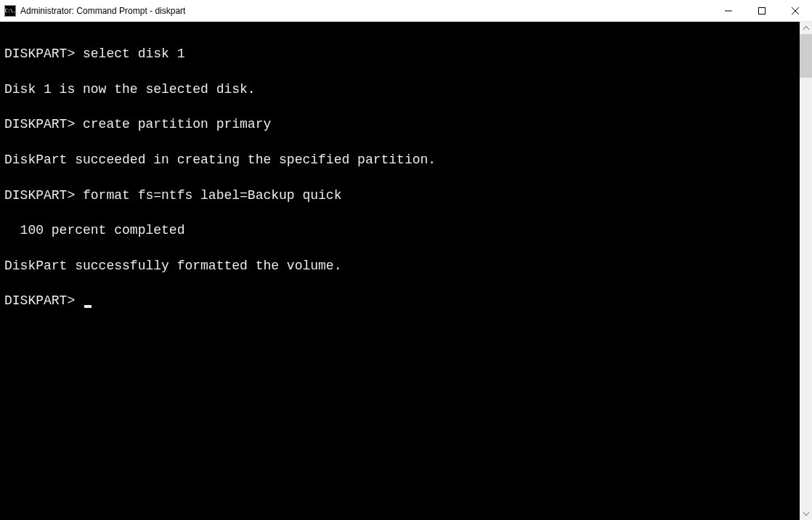 The image size is (812, 520). I want to click on maximize-icon, so click(762, 11).